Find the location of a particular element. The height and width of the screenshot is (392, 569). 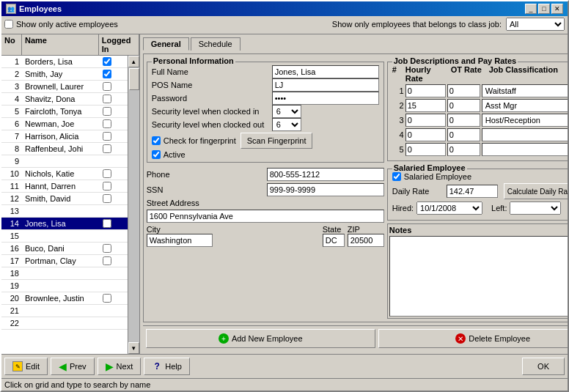

state-input is located at coordinates (334, 240).